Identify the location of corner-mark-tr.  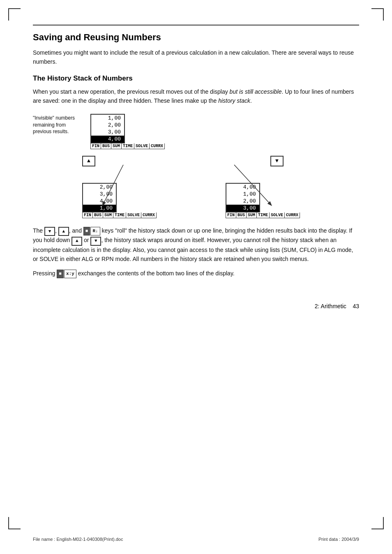
(378, 14).